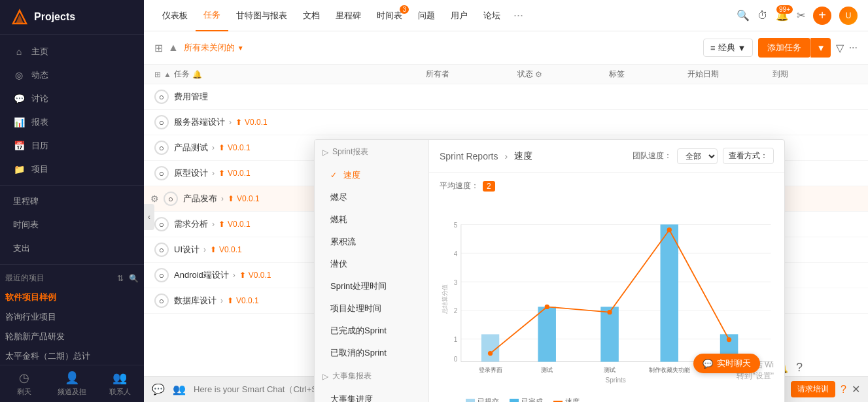 Image resolution: width=868 pixels, height=402 pixels. Describe the element at coordinates (390, 16) in the screenshot. I see `nav-item-timeline: 时间表 3` at that location.